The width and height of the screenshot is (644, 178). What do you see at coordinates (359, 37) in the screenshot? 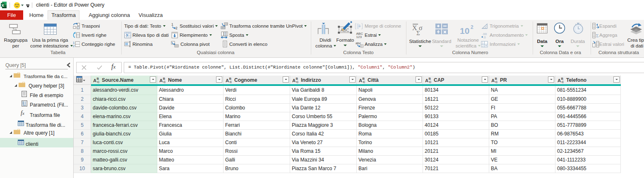
I see `svg-text: 123` at bounding box center [359, 37].